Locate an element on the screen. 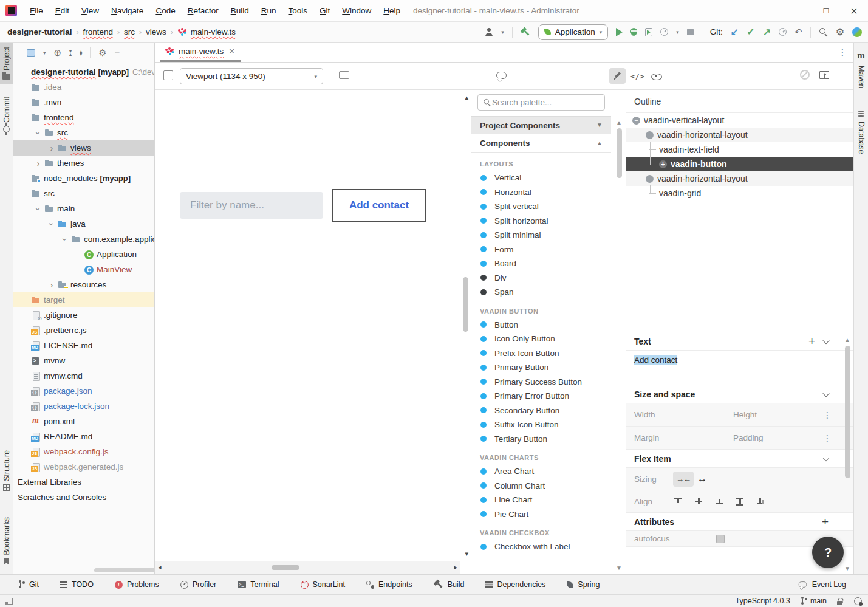  scroll-up-icon: ▴ is located at coordinates (466, 97).